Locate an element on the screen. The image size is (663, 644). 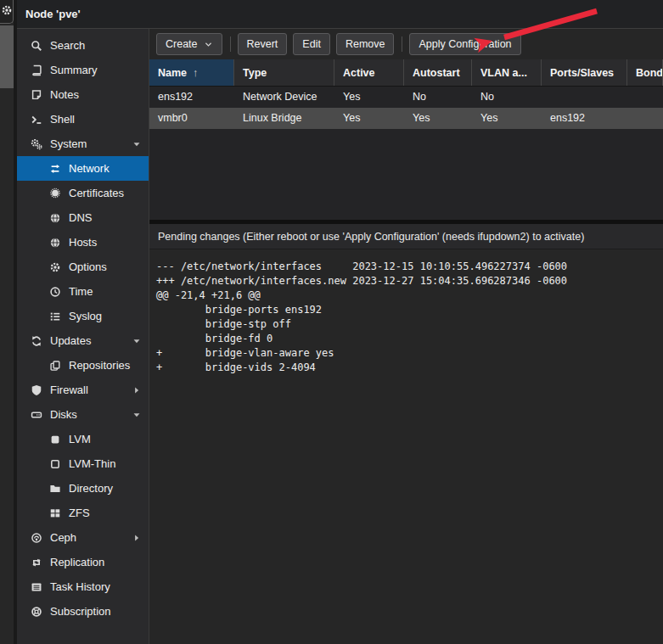
sidebar-item-label: Search is located at coordinates (68, 46).